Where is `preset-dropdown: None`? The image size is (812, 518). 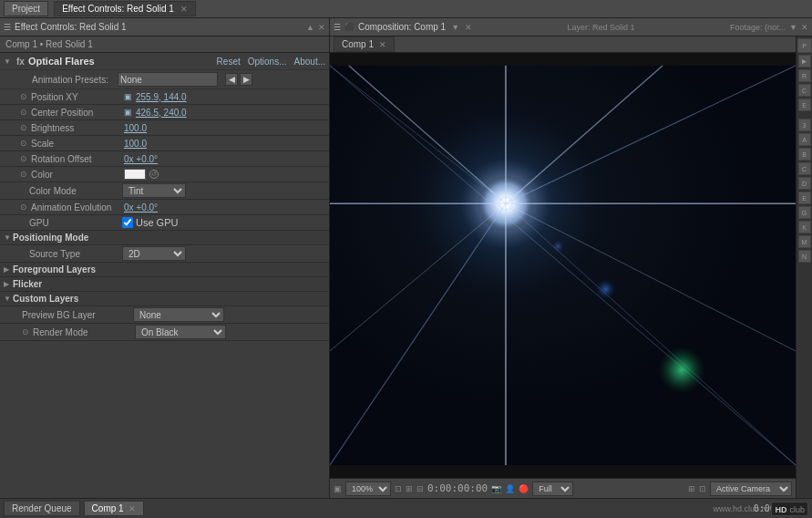
preset-dropdown: None is located at coordinates (168, 79).